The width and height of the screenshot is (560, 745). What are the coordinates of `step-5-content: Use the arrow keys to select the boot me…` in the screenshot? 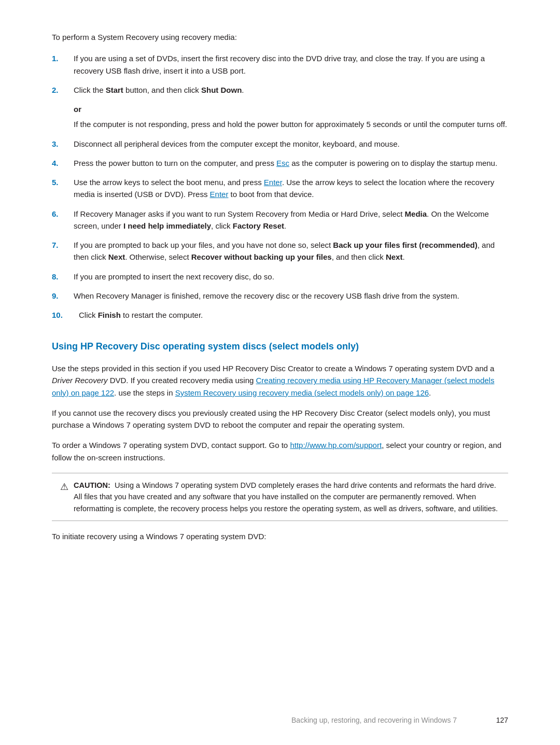 It's located at (291, 189).